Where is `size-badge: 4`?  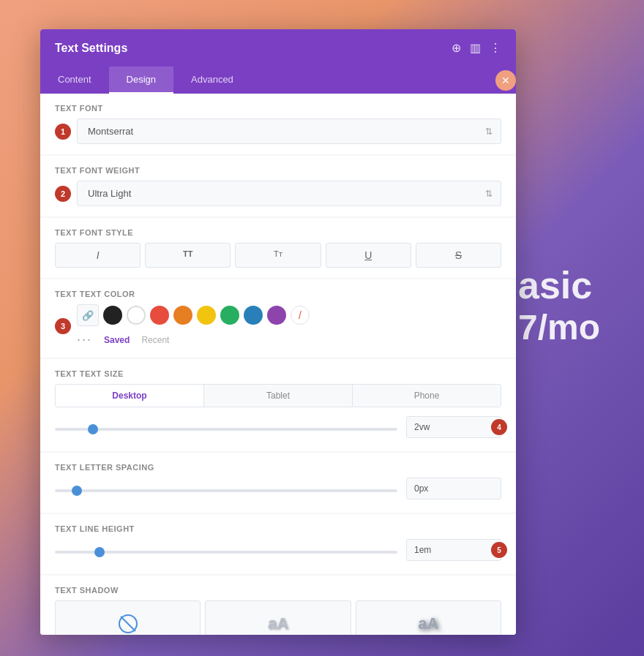
size-badge: 4 is located at coordinates (499, 427).